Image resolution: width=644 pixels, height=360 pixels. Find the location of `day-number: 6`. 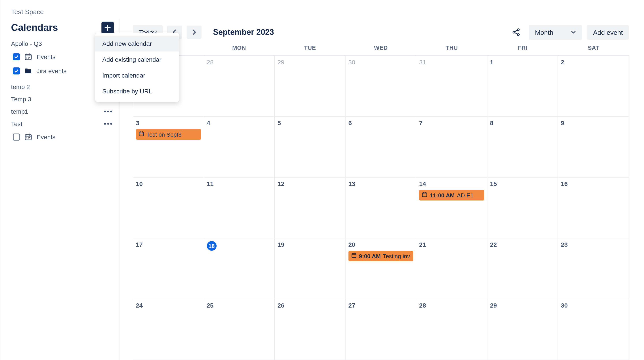

day-number: 6 is located at coordinates (381, 123).